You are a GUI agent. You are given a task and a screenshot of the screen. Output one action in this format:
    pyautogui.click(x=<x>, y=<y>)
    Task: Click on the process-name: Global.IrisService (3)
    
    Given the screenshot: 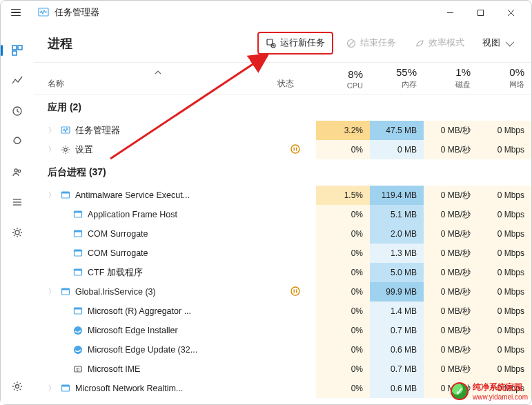 What is the action you would take?
    pyautogui.click(x=116, y=292)
    